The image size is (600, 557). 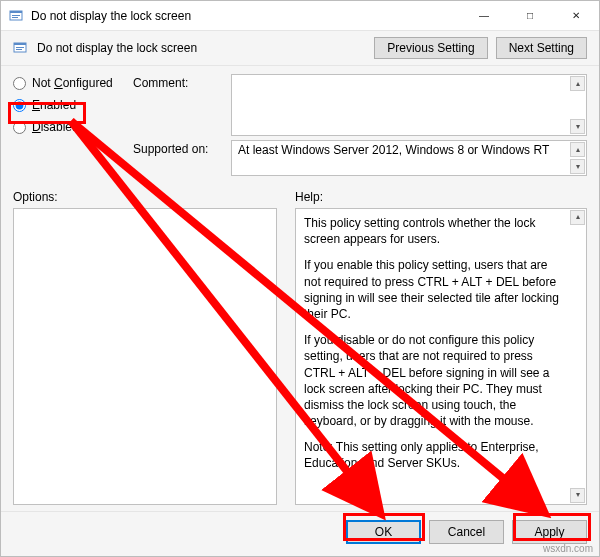 I want to click on cancel-button: Cancel, so click(x=466, y=532).